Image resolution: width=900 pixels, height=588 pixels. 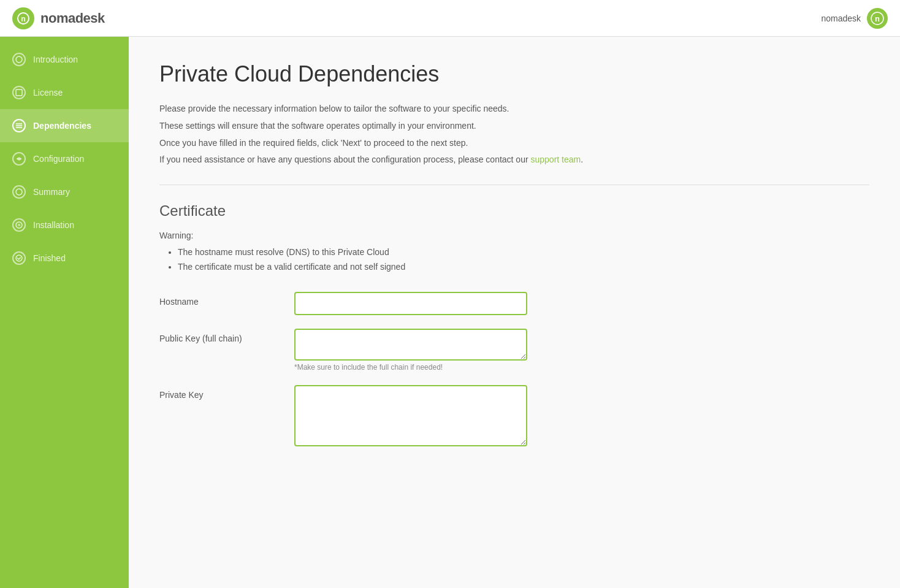 I want to click on private-key-row: Private Key, so click(x=514, y=416).